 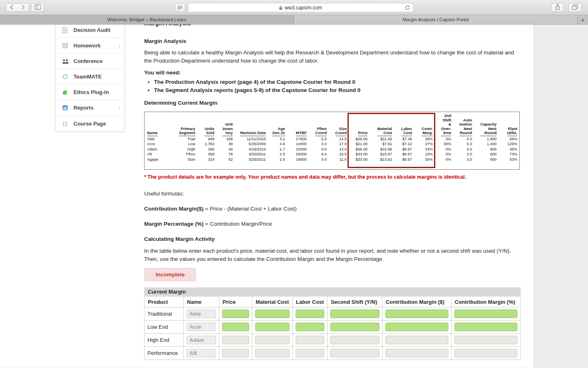 What do you see at coordinates (332, 292) in the screenshot?
I see `current-margin-title: Current Margin` at bounding box center [332, 292].